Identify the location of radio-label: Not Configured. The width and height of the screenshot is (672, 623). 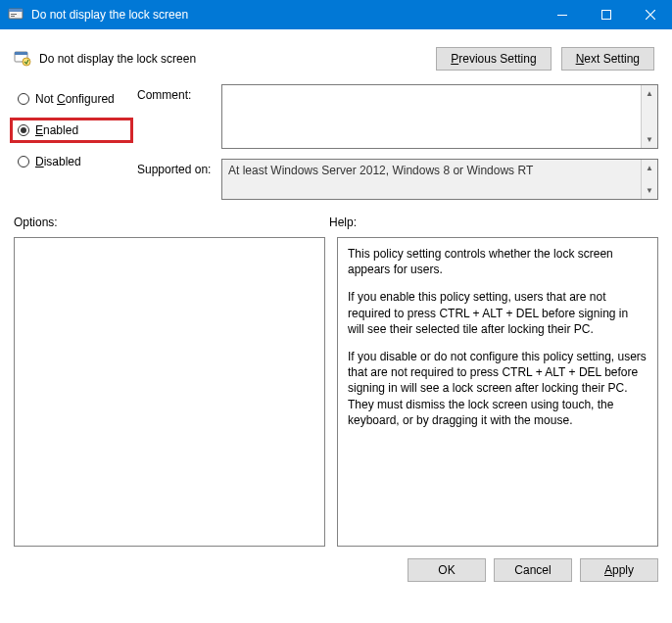
(74, 99).